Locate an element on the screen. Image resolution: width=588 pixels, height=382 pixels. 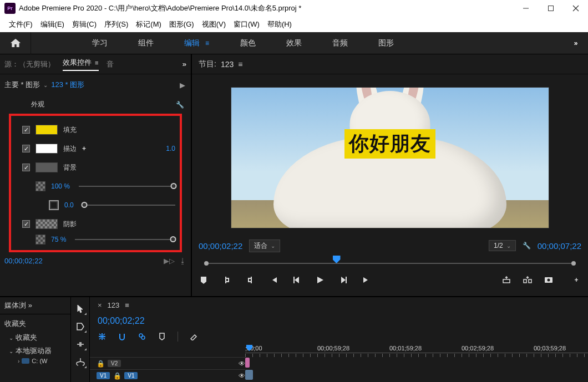
fill-color-swatch is located at coordinates (47, 130).